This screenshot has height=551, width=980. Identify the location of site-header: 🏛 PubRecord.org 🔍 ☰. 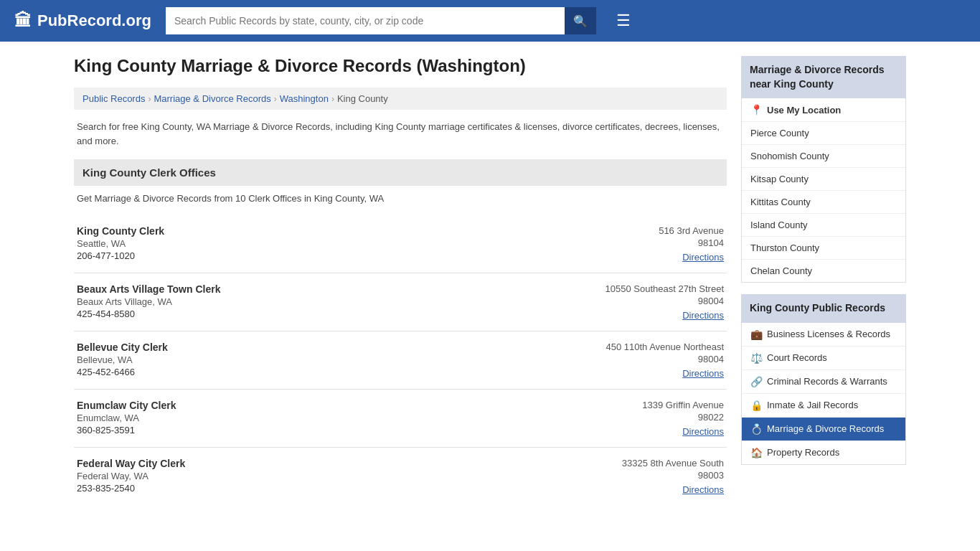
(490, 21).